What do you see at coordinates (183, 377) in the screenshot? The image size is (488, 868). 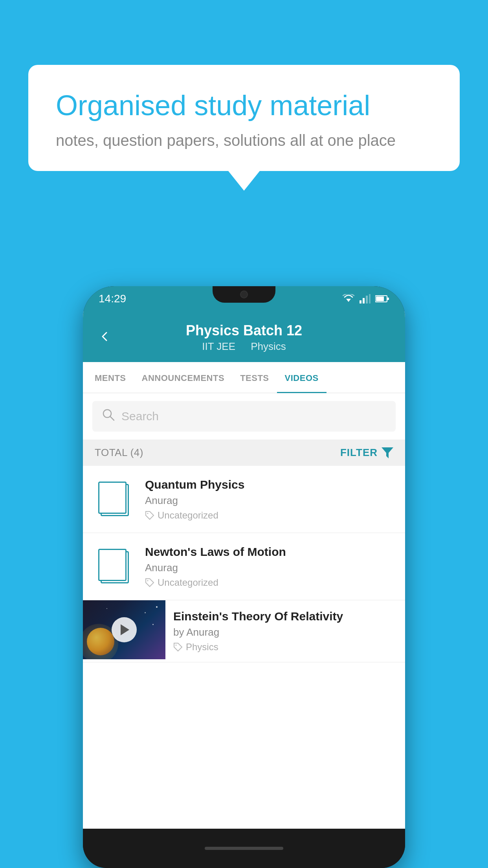 I see `tab-announcements: ANNOUNCEMENTS` at bounding box center [183, 377].